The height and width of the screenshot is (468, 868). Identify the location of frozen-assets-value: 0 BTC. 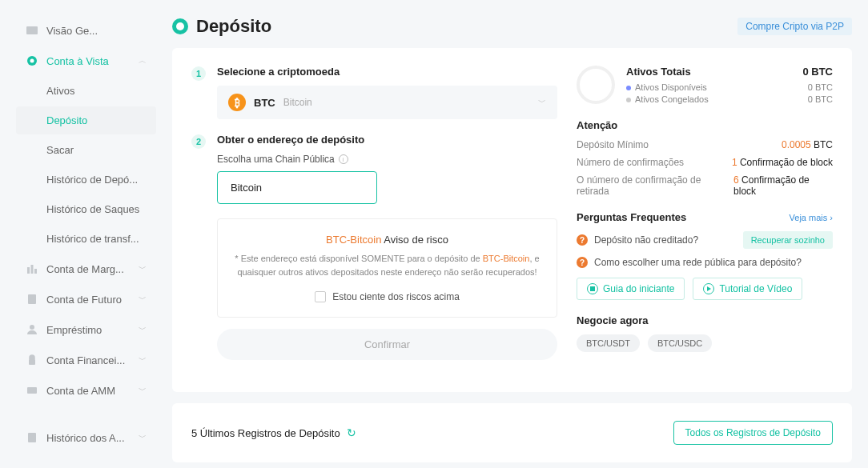
(820, 99).